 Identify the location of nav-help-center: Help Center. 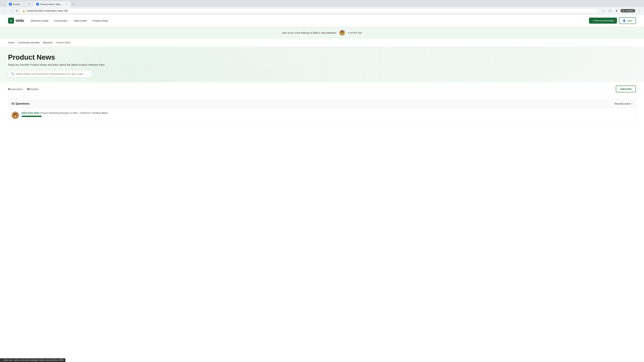
(80, 21).